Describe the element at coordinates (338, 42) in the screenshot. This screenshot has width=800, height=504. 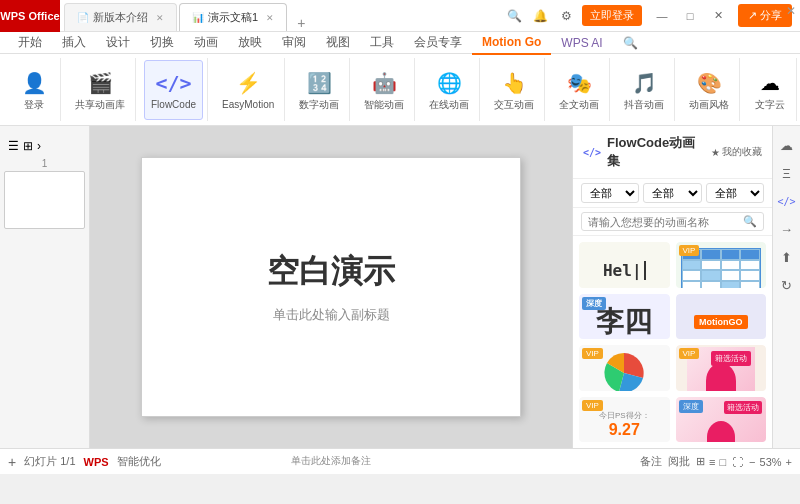
I see `tab-view: 视图` at that location.